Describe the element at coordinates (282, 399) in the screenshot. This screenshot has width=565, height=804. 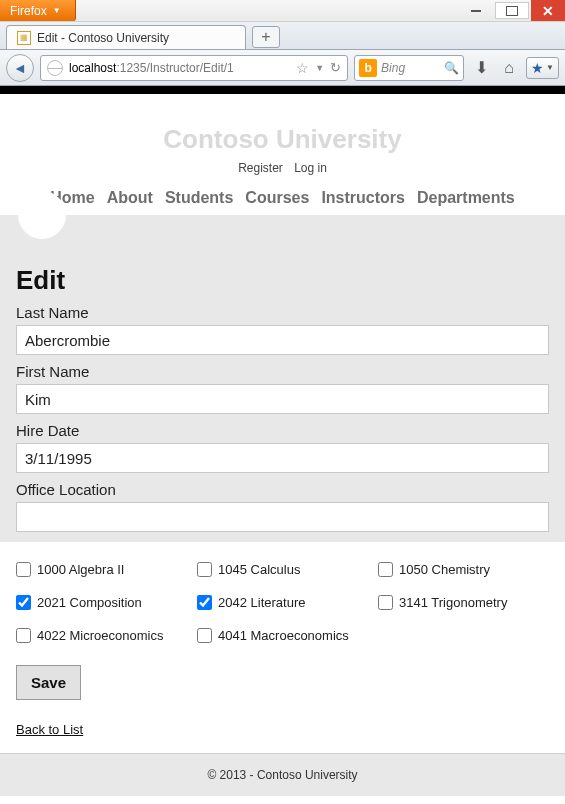
I see `first-name-input` at that location.